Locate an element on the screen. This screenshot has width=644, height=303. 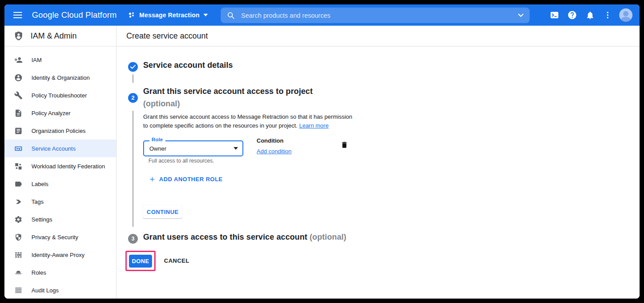
sidebar-item-identity-organization: Identity & Organization is located at coordinates (60, 78).